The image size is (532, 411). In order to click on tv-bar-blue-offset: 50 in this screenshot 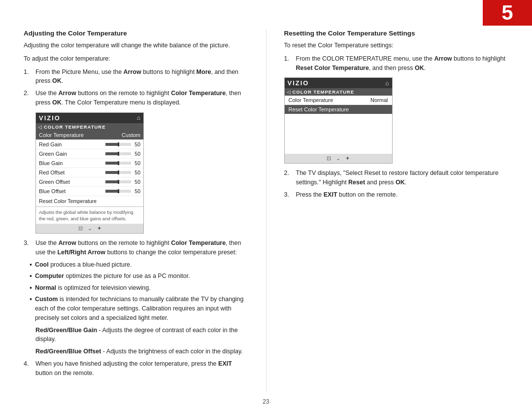, I will do `click(123, 191)`.